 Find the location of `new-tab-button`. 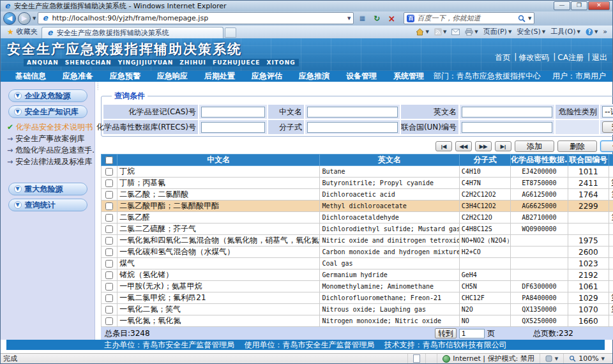

new-tab-button is located at coordinates (231, 33).